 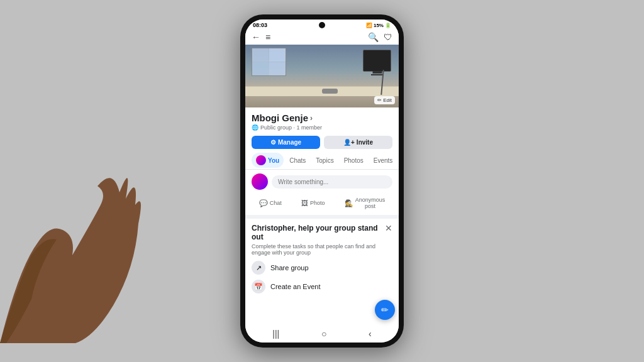 What do you see at coordinates (358, 142) in the screenshot?
I see `invite-button: 👤+ Invite` at bounding box center [358, 142].